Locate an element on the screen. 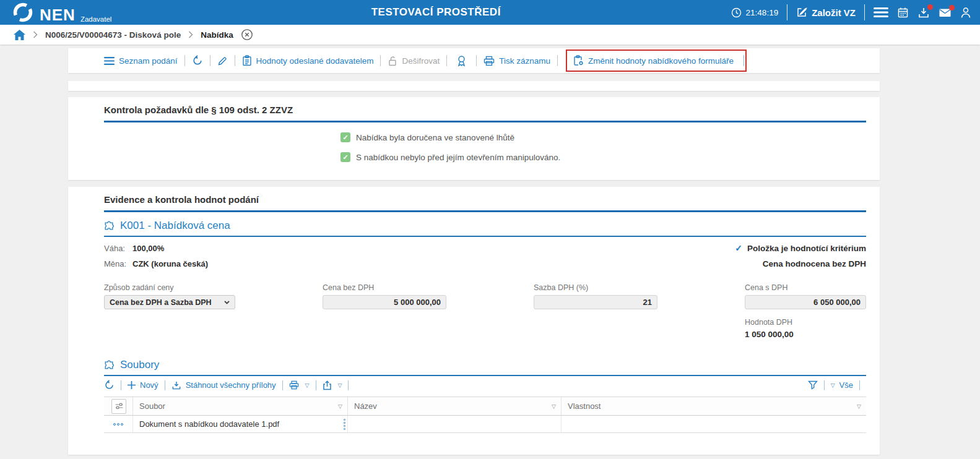 The height and width of the screenshot is (459, 980). tisk-zaznamu-label: Tisk záznamu is located at coordinates (525, 61).